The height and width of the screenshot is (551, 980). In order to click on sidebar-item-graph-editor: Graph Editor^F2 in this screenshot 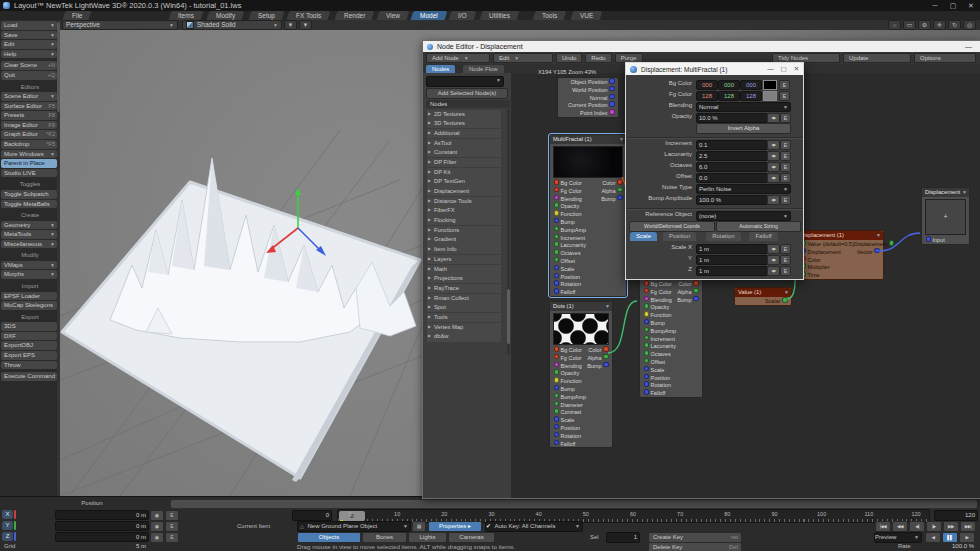, I will do `click(29, 134)`.